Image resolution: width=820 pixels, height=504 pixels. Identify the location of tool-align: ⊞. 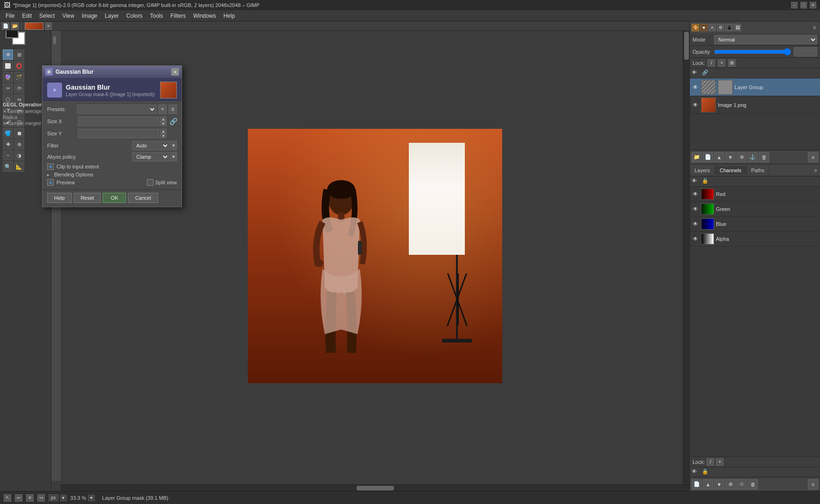
(19, 55).